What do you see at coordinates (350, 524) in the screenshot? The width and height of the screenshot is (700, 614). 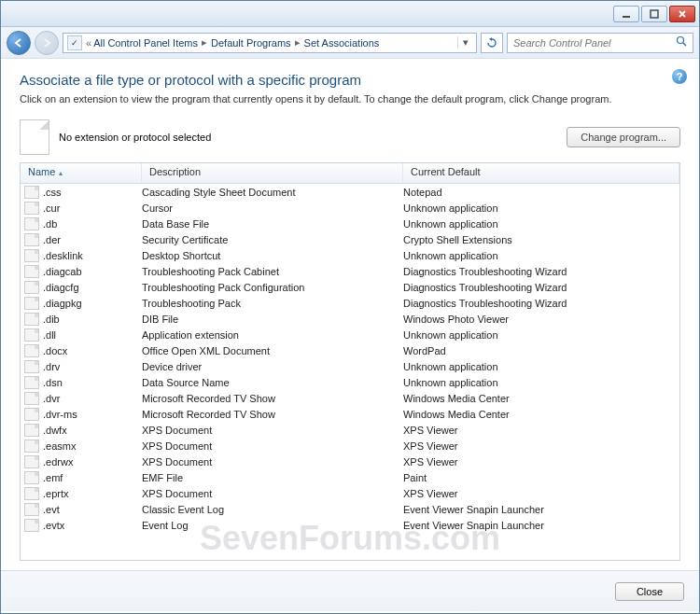 I see `table-row: .evtxEvent LogEvent Viewer Snapin Launch…` at bounding box center [350, 524].